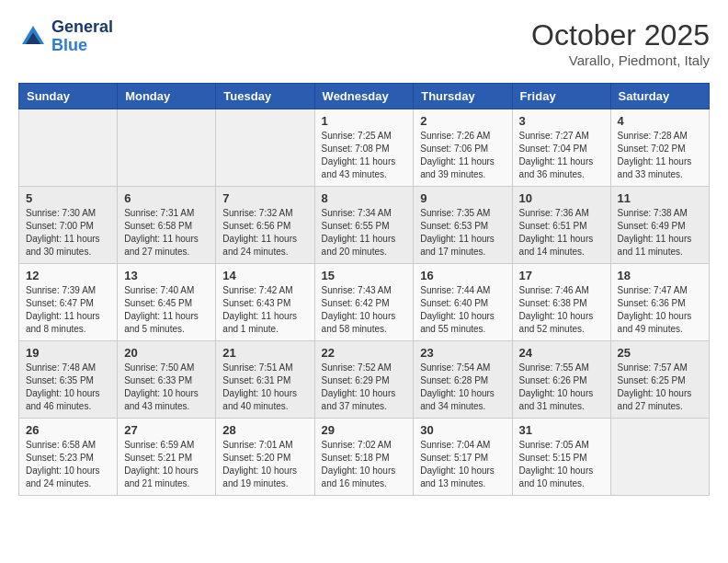 The width and height of the screenshot is (728, 563). Describe the element at coordinates (463, 303) in the screenshot. I see `calendar-cell: 16Sunrise: 7:44 AM Sunset: 6:40 PM Dayli…` at that location.